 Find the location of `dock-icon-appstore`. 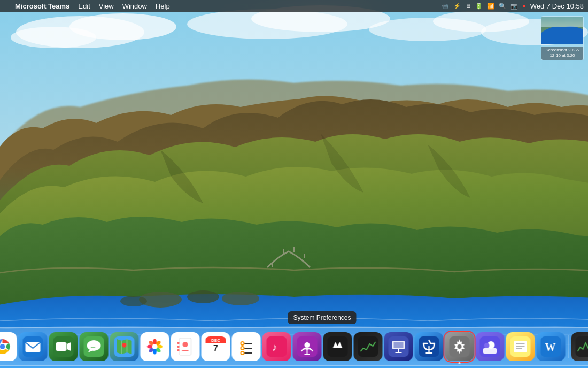

dock-icon-appstore is located at coordinates (429, 347).